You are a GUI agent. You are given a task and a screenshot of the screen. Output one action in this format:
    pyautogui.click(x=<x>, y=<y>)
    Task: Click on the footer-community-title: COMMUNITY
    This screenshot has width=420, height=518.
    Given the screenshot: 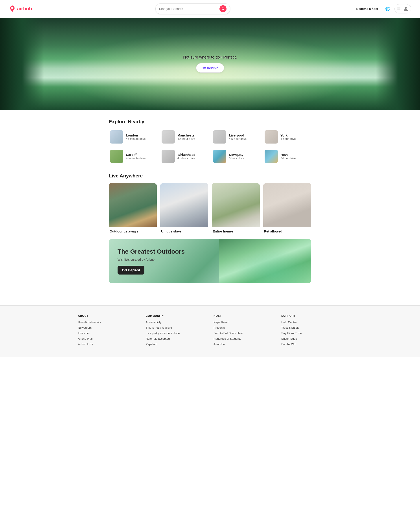 What is the action you would take?
    pyautogui.click(x=176, y=316)
    